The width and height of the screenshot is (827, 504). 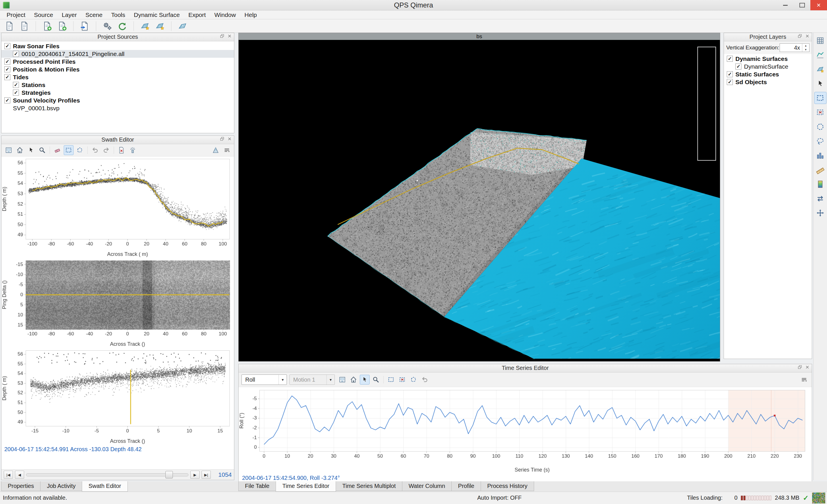 What do you see at coordinates (117, 85) in the screenshot?
I see `source-item: ✓Stations` at bounding box center [117, 85].